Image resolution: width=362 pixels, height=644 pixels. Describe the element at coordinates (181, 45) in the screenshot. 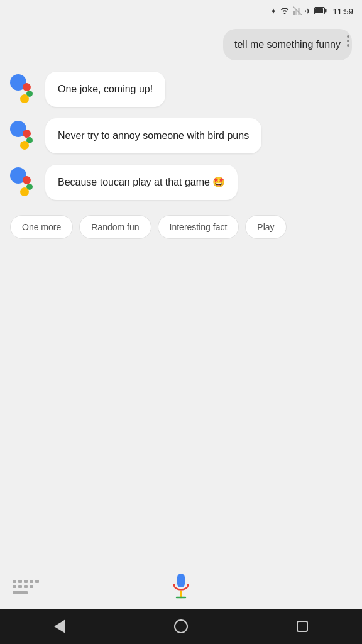

I see `user-message-wrap: tell me something funny` at that location.